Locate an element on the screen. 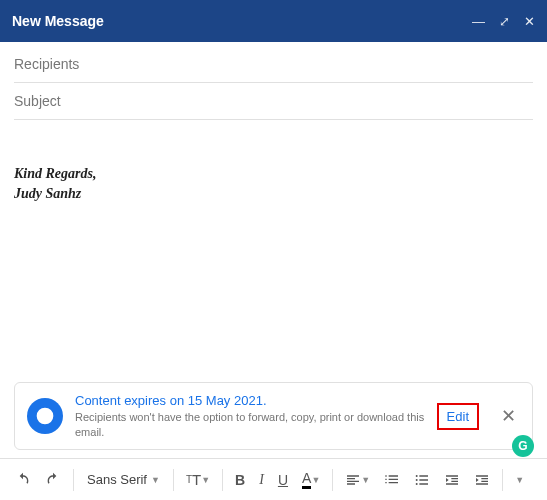 This screenshot has width=547, height=500. confidential-title: Content expires on 15 May 2021. is located at coordinates (250, 400).